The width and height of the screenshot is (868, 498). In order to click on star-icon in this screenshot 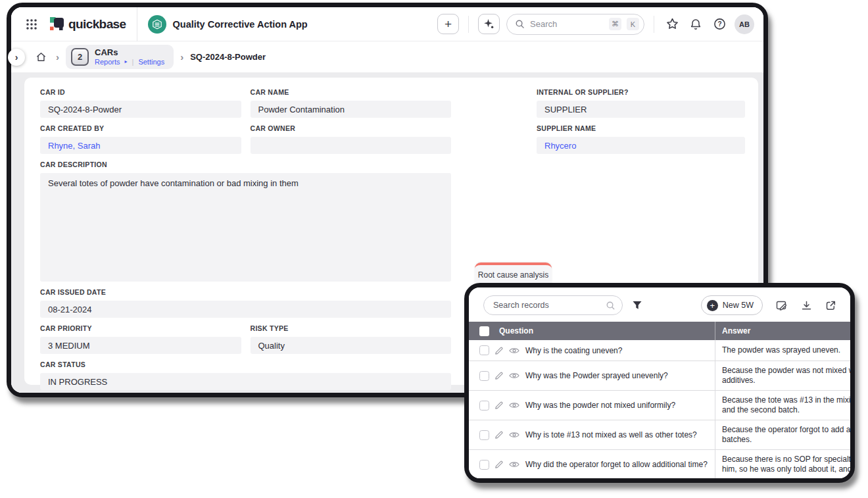, I will do `click(672, 24)`.